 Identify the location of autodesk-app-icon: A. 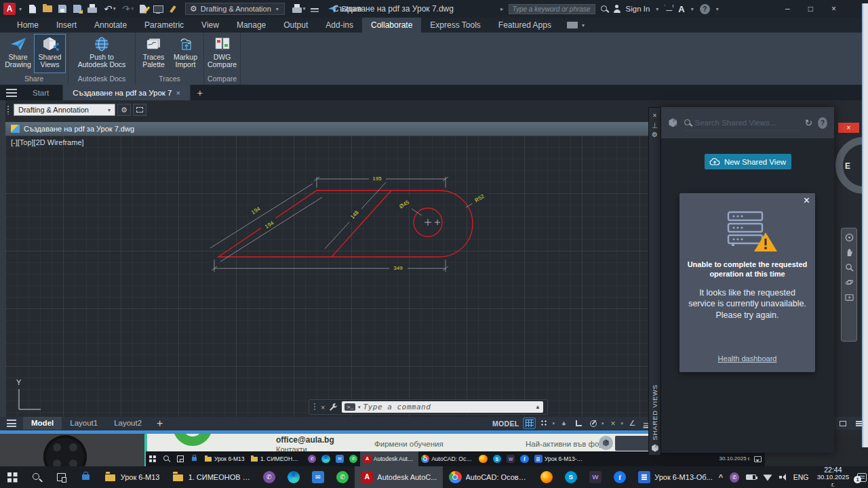
(681, 9).